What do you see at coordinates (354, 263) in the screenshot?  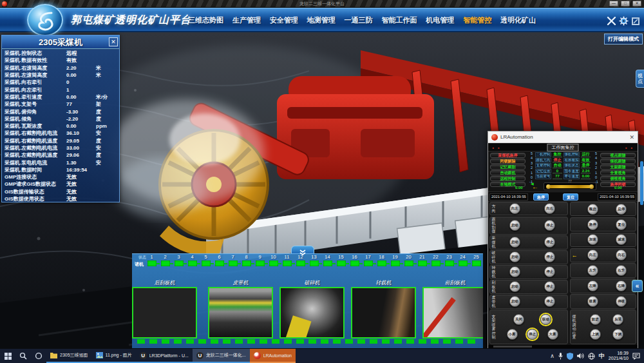 I see `machine-status-cell: 16` at bounding box center [354, 263].